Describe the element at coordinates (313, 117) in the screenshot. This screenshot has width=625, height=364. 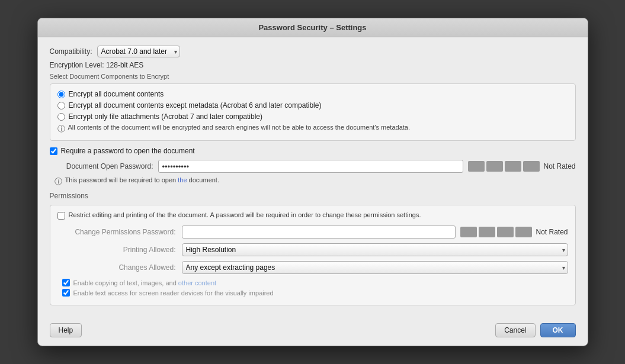
I see `encrypt-radio-3: Encrypt only file attachments (Acrobat 7…` at that location.